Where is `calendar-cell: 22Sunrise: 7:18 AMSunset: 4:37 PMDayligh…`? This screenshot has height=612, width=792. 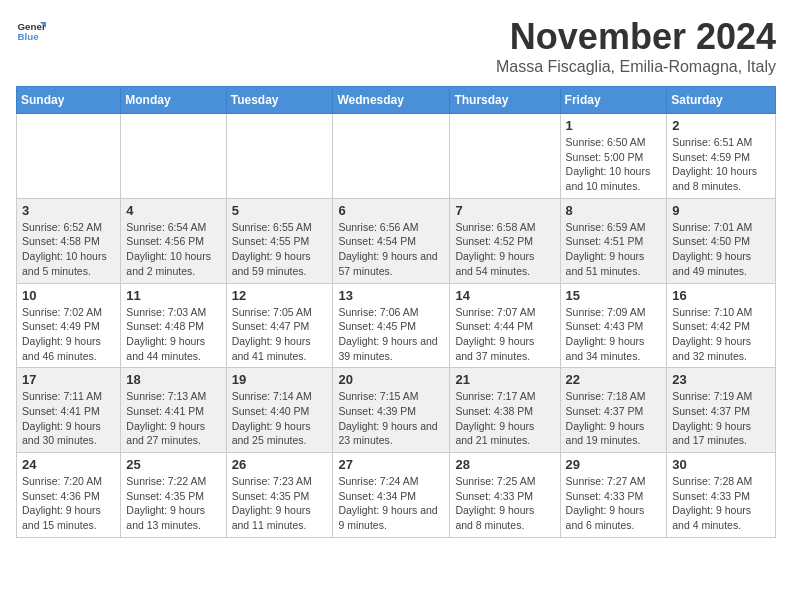 calendar-cell: 22Sunrise: 7:18 AMSunset: 4:37 PMDayligh… is located at coordinates (614, 410).